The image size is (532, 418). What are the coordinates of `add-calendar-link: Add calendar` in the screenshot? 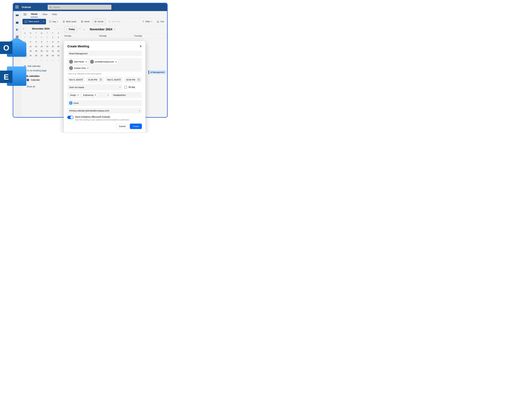 It's located at (42, 66).